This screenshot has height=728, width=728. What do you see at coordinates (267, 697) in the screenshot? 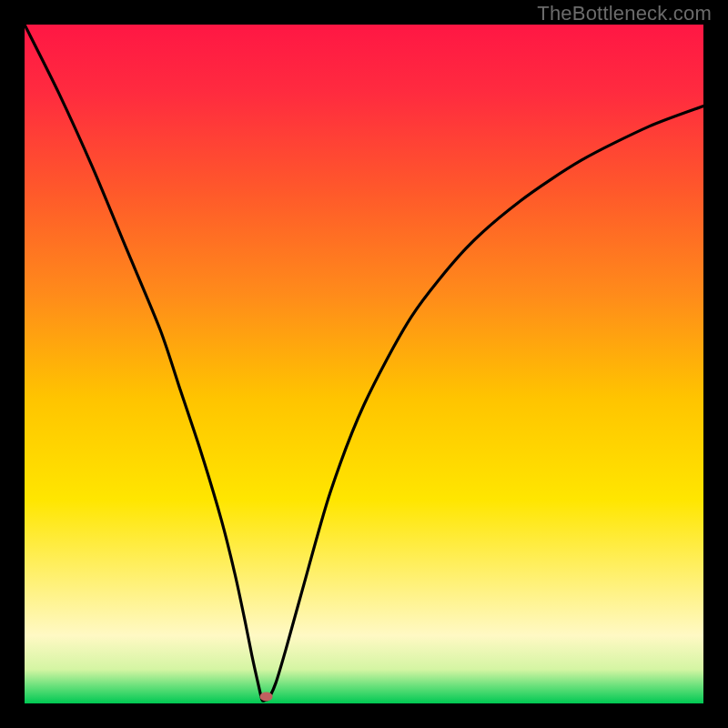
I see `optimal-point-marker` at bounding box center [267, 697].